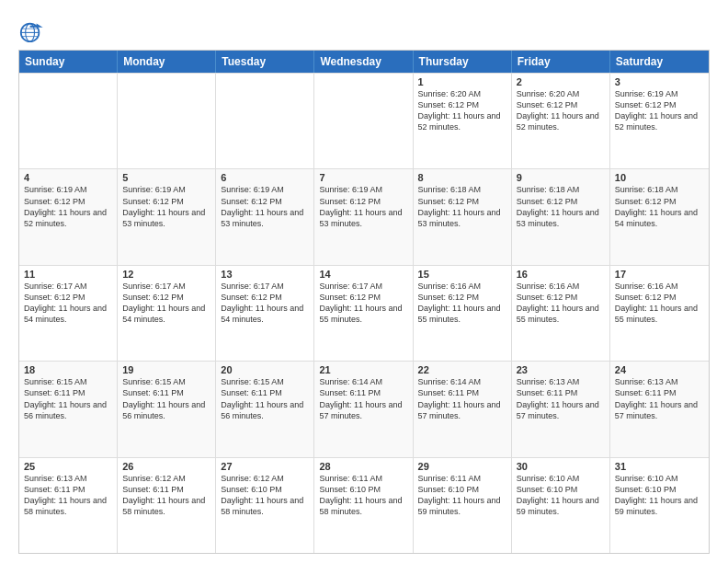 The image size is (728, 563). Describe the element at coordinates (463, 313) in the screenshot. I see `calendar-cell: 15Sunrise: 6:16 AM Sunset: 6:12 PM Dayli…` at that location.